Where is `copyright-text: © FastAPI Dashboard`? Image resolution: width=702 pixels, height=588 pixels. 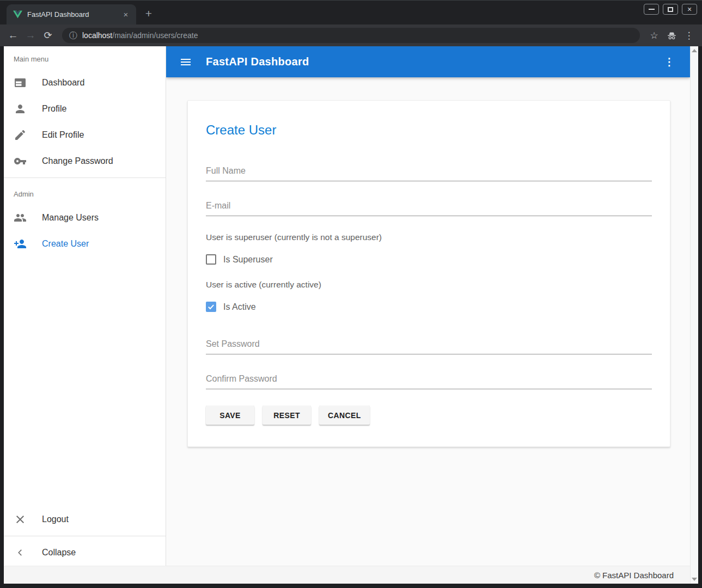
copyright-text: © FastAPI Dashboard is located at coordinates (634, 575).